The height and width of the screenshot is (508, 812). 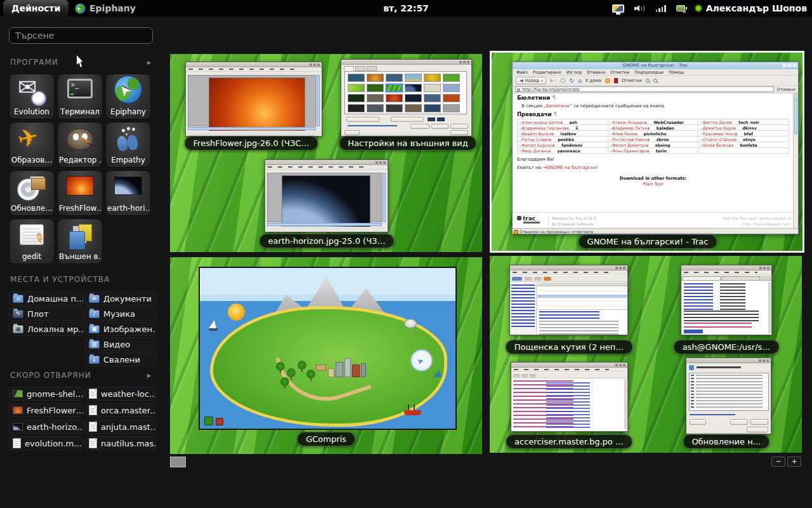 What do you see at coordinates (121, 443) in the screenshot?
I see `recent-nautilus: nautilus.mas…` at bounding box center [121, 443].